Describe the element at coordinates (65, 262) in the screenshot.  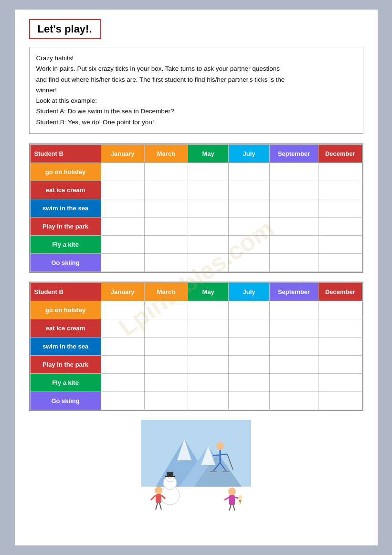
I see `table1-activity-skiing: Go skiing` at that location.